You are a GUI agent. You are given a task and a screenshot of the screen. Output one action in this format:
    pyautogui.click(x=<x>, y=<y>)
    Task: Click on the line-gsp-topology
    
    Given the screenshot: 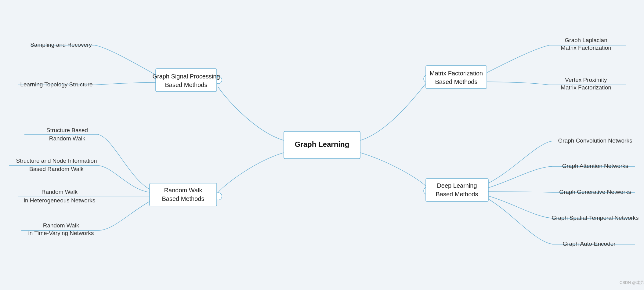 What is the action you would take?
    pyautogui.click(x=125, y=84)
    